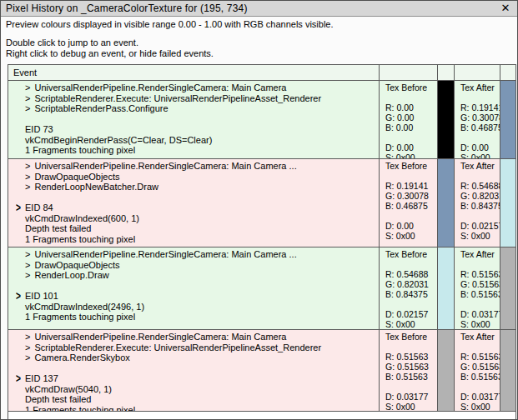  Describe the element at coordinates (194, 275) in the screenshot. I see `event-context-line: >RenderLoop.Draw` at that location.